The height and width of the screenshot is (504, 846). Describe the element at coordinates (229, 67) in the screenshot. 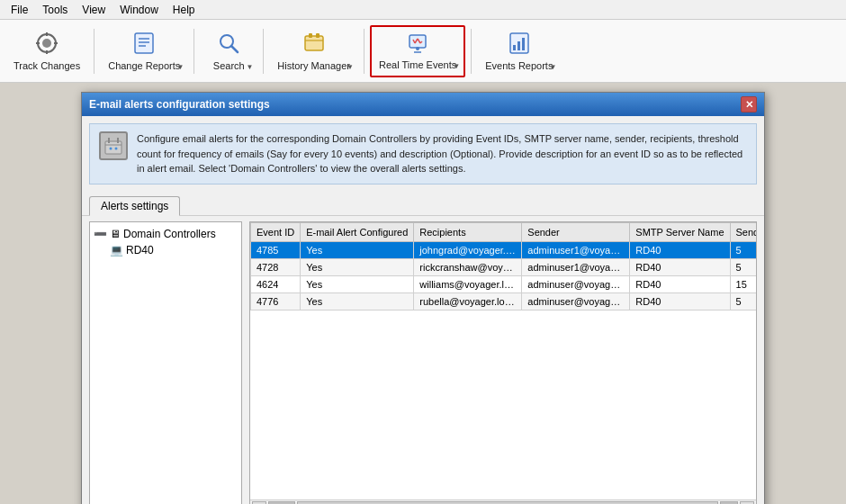

I see `search-label: Search` at that location.